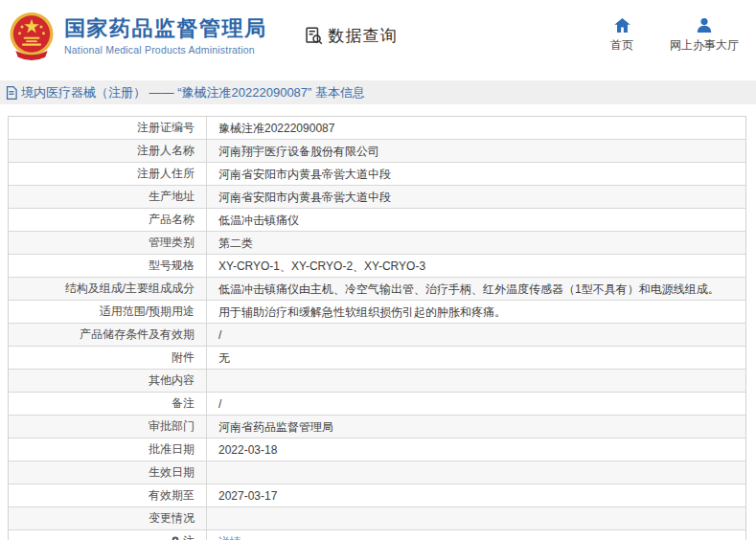 This screenshot has width=756, height=540. I want to click on note-pin-icon, so click(175, 538).